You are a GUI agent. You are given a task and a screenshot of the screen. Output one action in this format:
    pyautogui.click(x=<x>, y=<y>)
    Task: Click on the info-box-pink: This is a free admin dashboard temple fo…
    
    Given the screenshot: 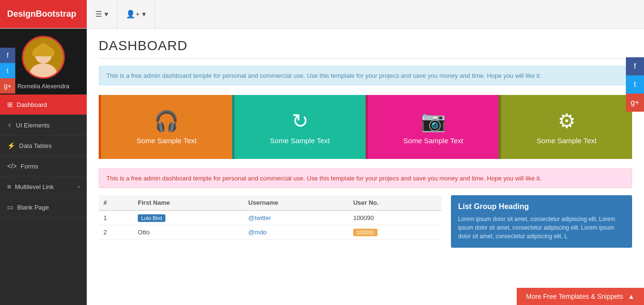 What is the action you would take?
    pyautogui.click(x=365, y=179)
    